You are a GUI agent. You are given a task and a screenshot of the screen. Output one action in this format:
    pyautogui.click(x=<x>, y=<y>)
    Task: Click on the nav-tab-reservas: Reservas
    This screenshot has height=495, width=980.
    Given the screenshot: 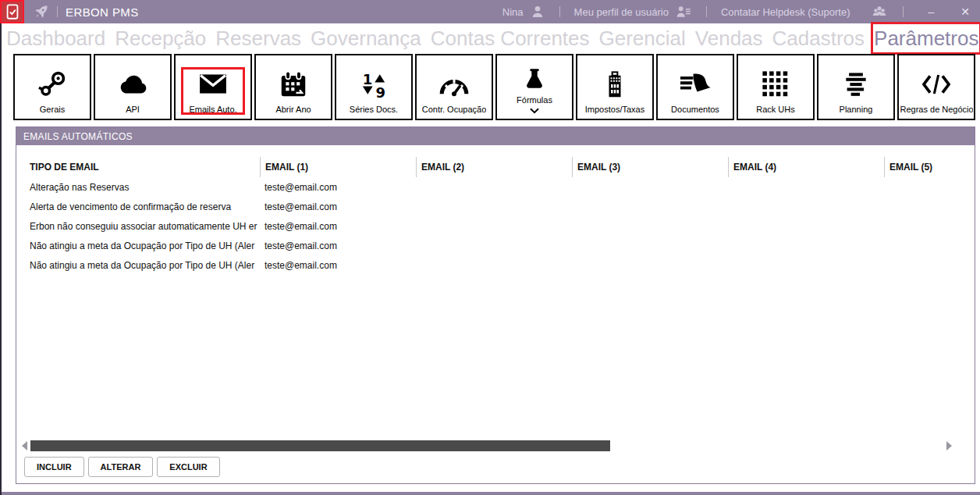 What is the action you would take?
    pyautogui.click(x=258, y=38)
    